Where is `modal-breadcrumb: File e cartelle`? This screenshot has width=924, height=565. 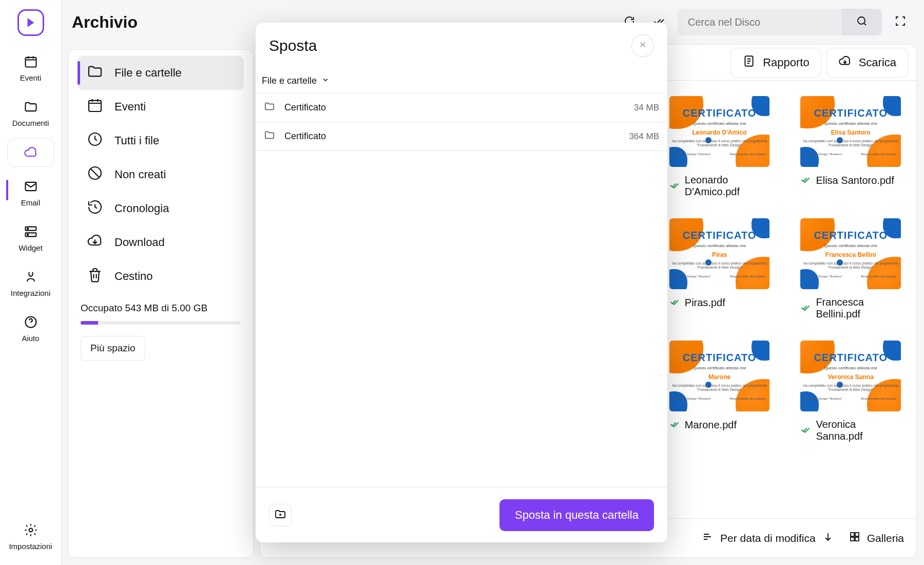
modal-breadcrumb: File e cartelle is located at coordinates (461, 81).